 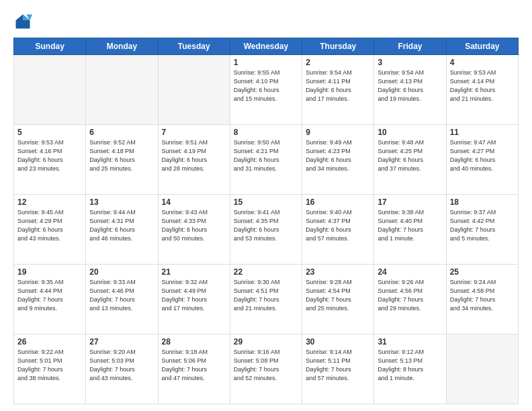 What do you see at coordinates (410, 156) in the screenshot?
I see `day-info: Sunrise: 9:48 AM Sunset: 4:25 PM Dayligh…` at bounding box center [410, 156].